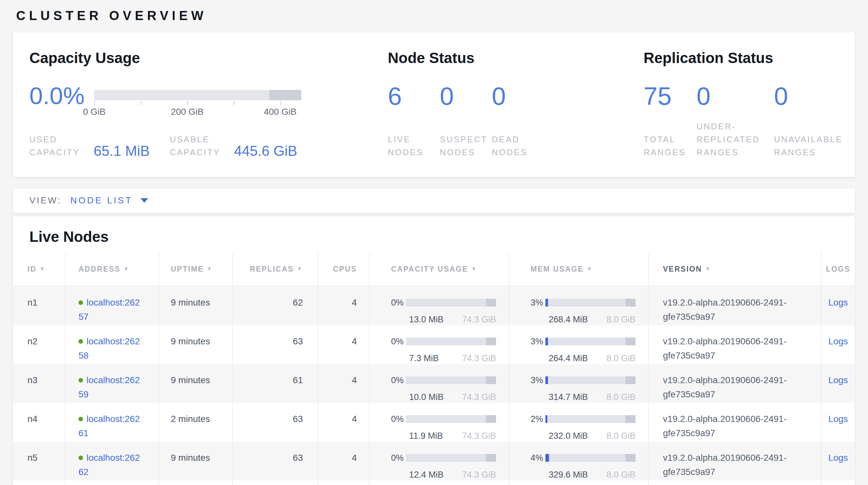 This screenshot has height=485, width=868. Describe the element at coordinates (198, 103) in the screenshot. I see `capacity-axis-ticks` at that location.